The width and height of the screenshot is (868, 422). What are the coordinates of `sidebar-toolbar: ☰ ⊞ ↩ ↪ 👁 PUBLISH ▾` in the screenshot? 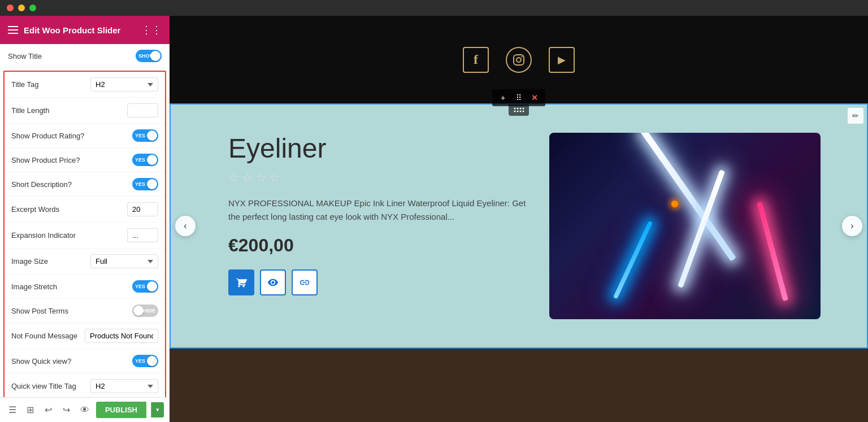 It's located at (85, 410).